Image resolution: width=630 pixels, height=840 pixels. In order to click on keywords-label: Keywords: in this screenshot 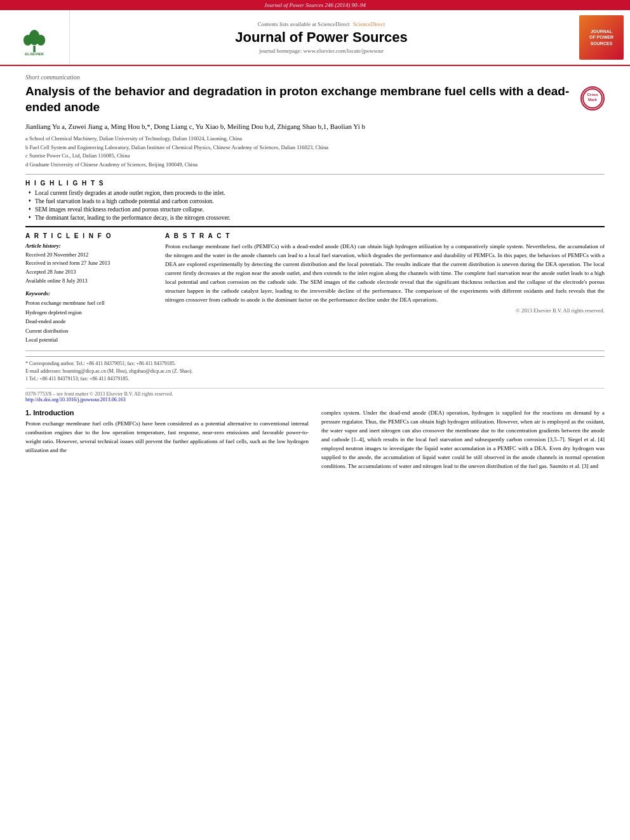, I will do `click(89, 293)`.